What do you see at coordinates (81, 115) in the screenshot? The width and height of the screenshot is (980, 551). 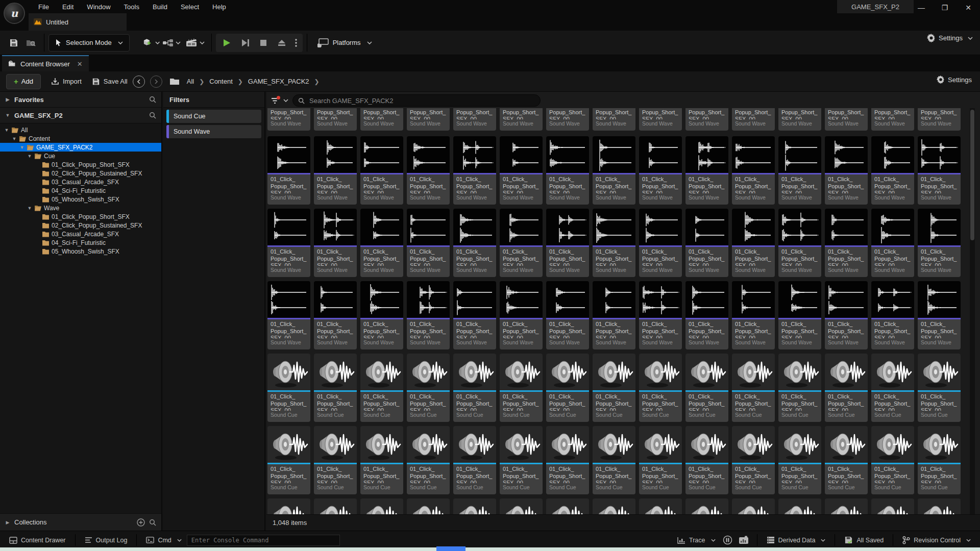 I see `project-header: ▼ GAME_SFX_P2` at bounding box center [81, 115].